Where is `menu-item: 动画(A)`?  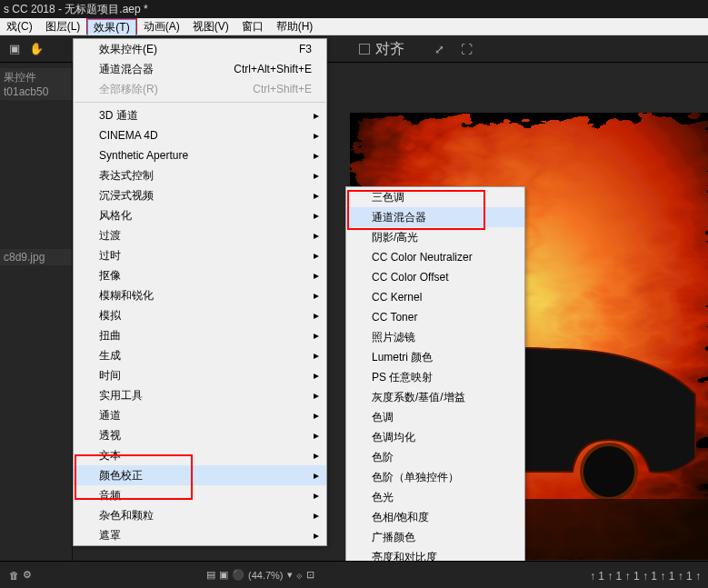 menu-item: 动画(A) is located at coordinates (162, 26).